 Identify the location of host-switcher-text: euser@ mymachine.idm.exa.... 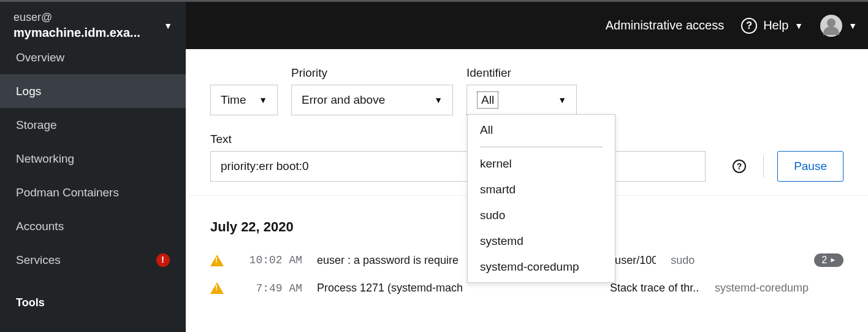
(88, 26).